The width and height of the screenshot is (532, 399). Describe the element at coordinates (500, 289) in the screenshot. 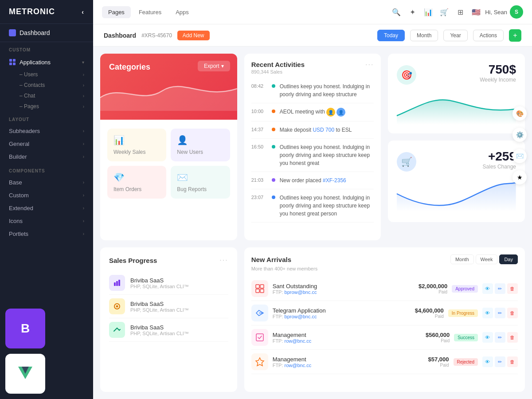

I see `edit-icon-1: ✏` at that location.